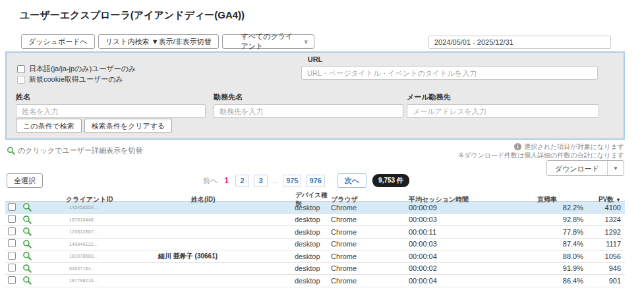  I want to click on name-cell: 細川 亜希子 (30661), so click(223, 256).